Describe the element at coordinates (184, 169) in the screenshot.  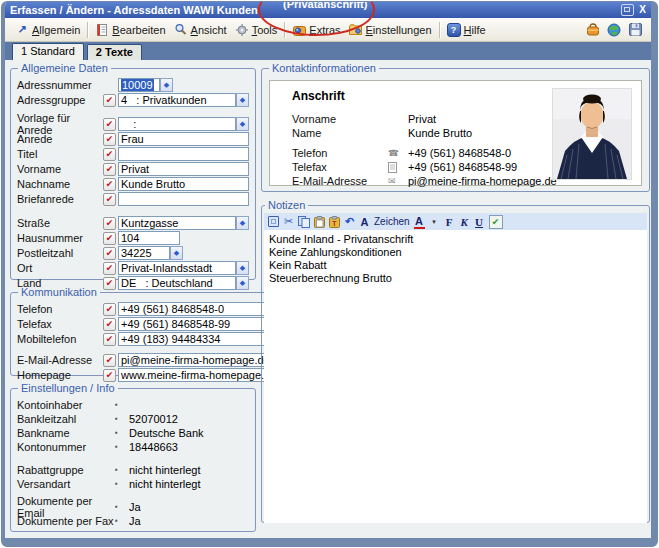
I see `vorname-input: Privat` at that location.